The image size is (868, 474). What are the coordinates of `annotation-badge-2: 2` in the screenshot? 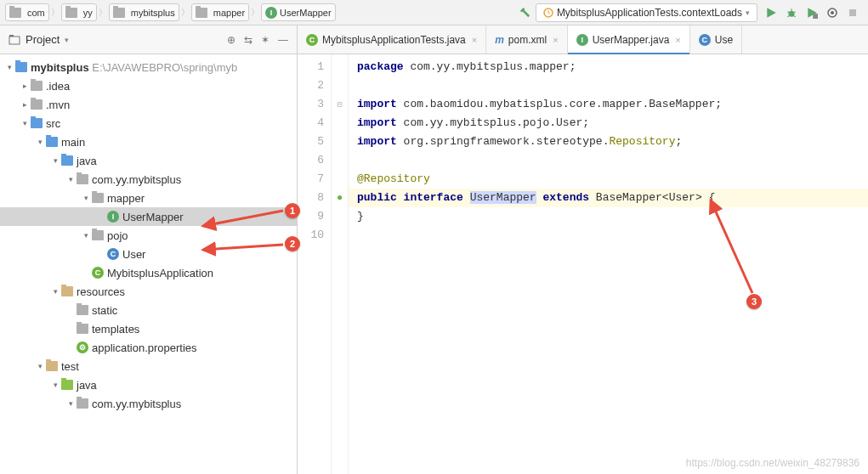 It's located at (292, 244).